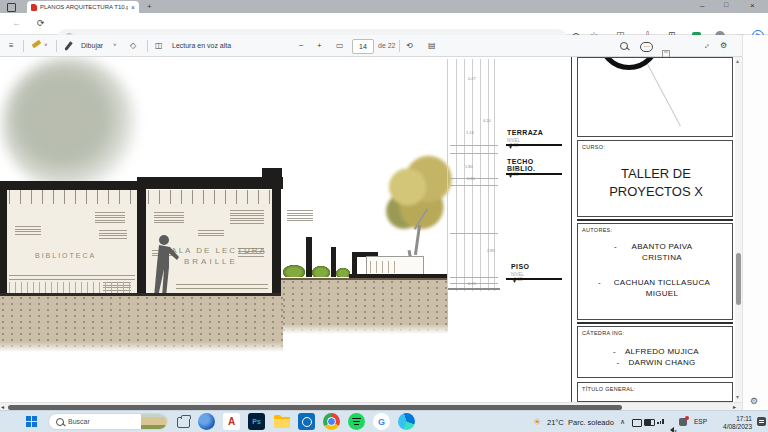 Image resolution: width=768 pixels, height=432 pixels. What do you see at coordinates (726, 4) in the screenshot?
I see `maximize-button: □` at bounding box center [726, 4].